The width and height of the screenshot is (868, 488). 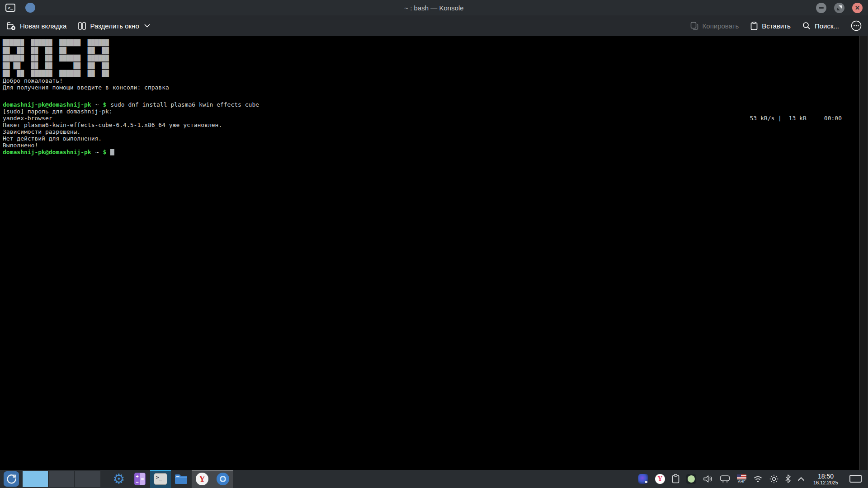 What do you see at coordinates (435, 145) in the screenshot?
I see `output-line: Выполнено!` at bounding box center [435, 145].